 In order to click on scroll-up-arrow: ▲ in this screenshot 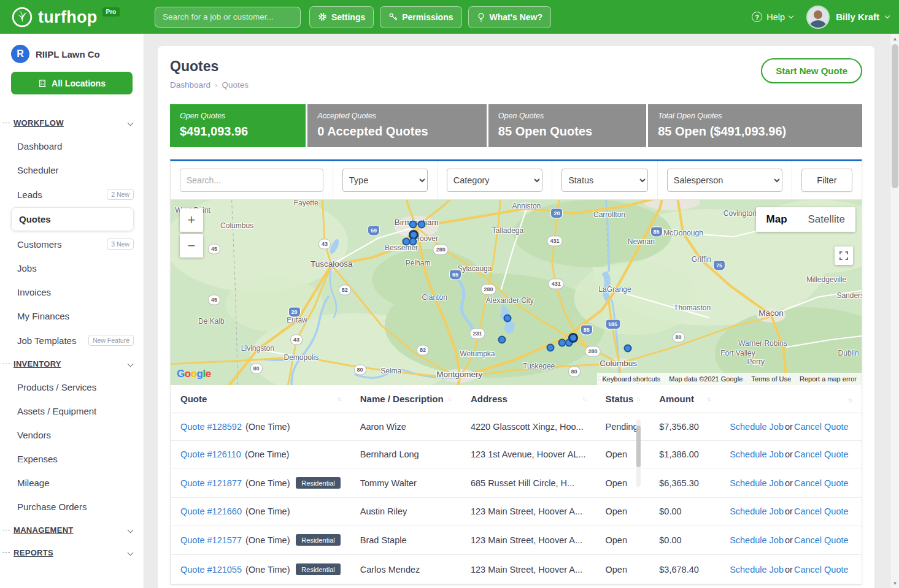, I will do `click(895, 39)`.